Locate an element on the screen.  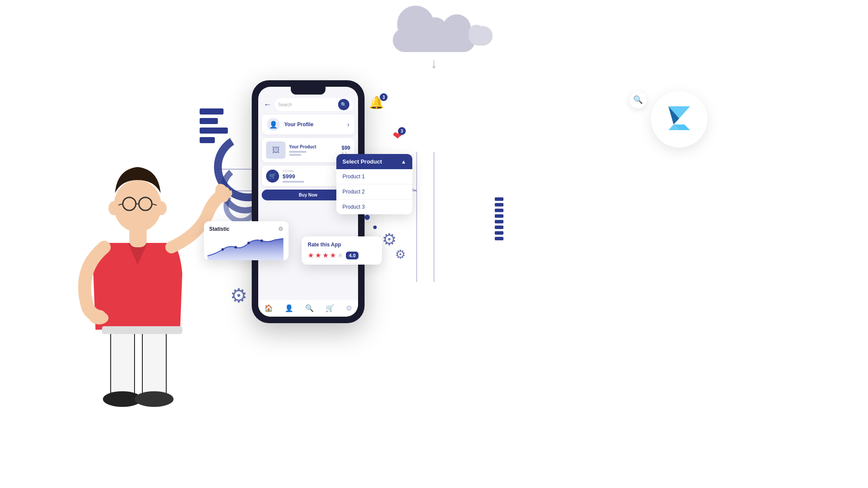
heart-area: ❤ 3 is located at coordinates (398, 136).